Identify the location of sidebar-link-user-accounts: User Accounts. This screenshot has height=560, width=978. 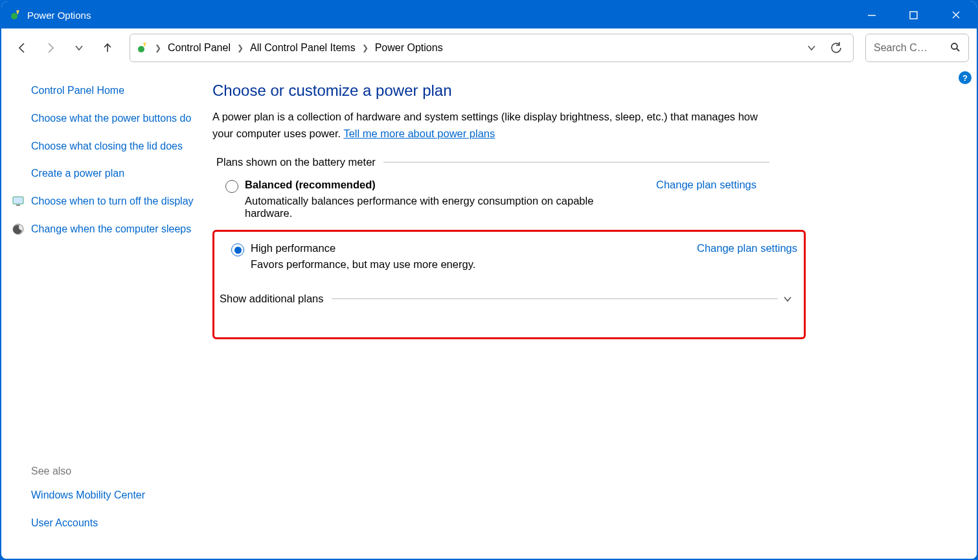
(113, 523).